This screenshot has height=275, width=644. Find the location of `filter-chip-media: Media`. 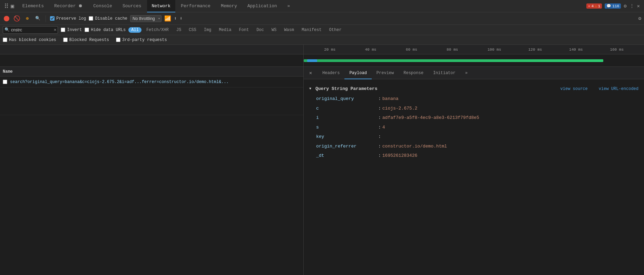

filter-chip-media: Media is located at coordinates (225, 30).